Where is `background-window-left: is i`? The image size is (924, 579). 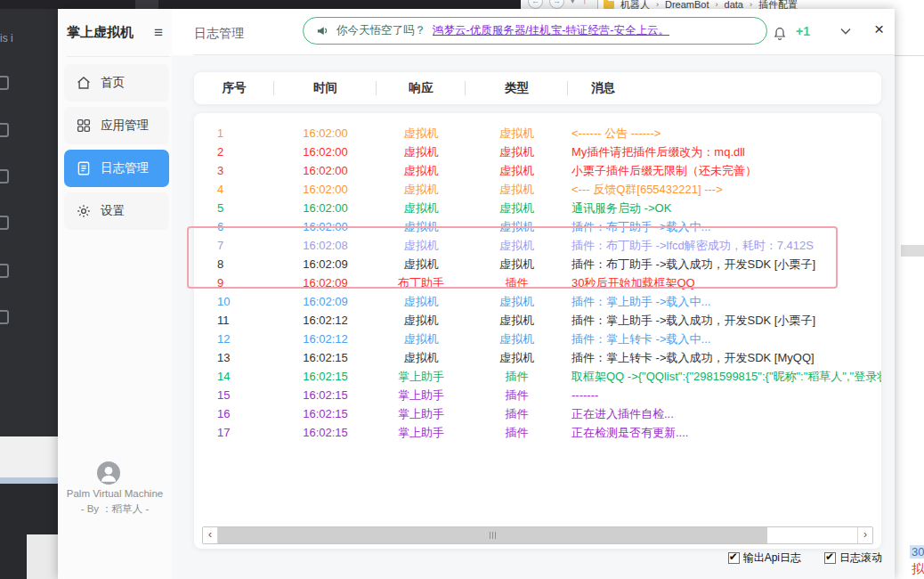 background-window-left: is i is located at coordinates (28, 294).